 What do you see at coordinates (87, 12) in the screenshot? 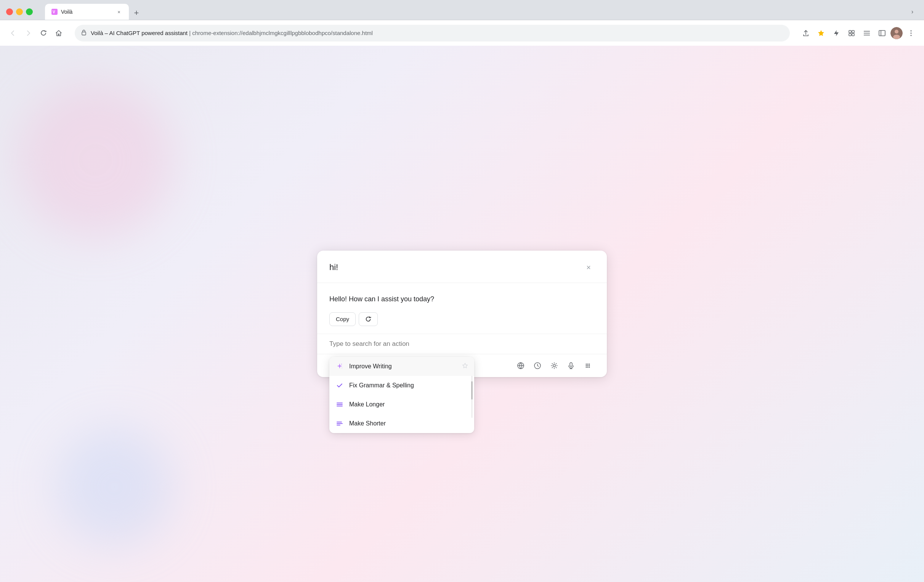
I see `active-tab: V Voilà ×` at bounding box center [87, 12].